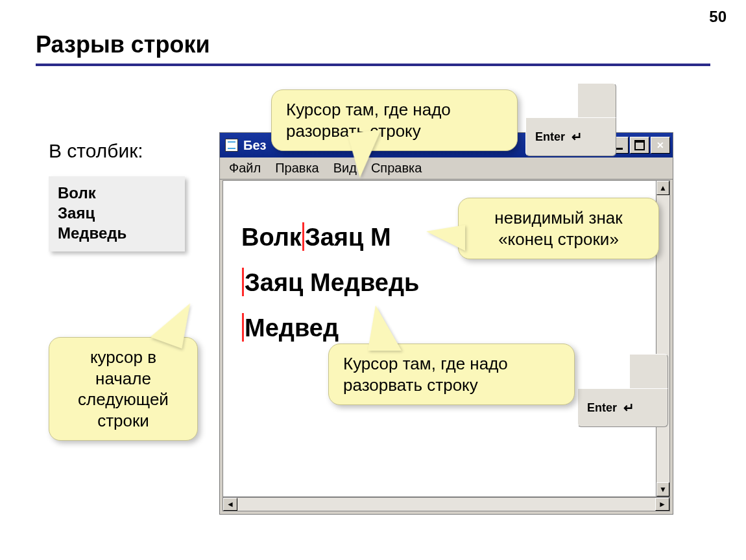  Describe the element at coordinates (660, 145) in the screenshot. I see `close-button` at that location.